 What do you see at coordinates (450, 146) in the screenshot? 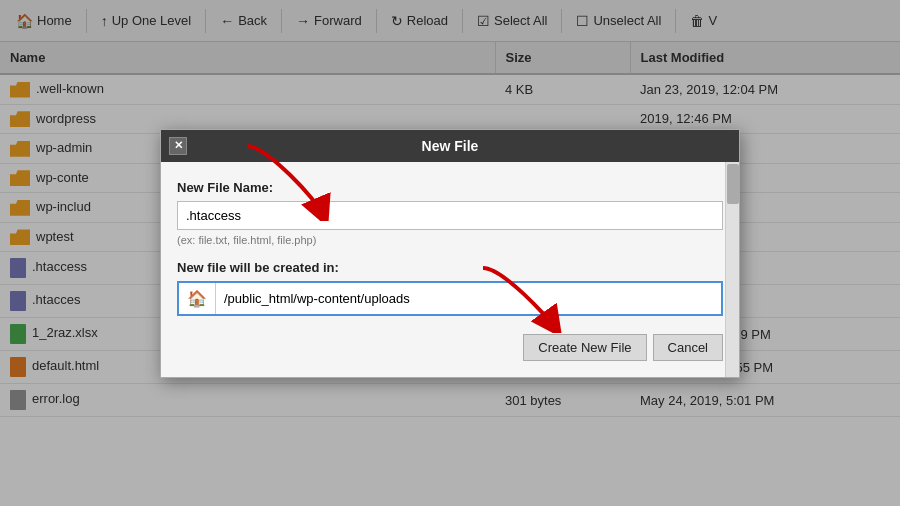
I see `dialog-titlebar: ✕ New File` at bounding box center [450, 146].